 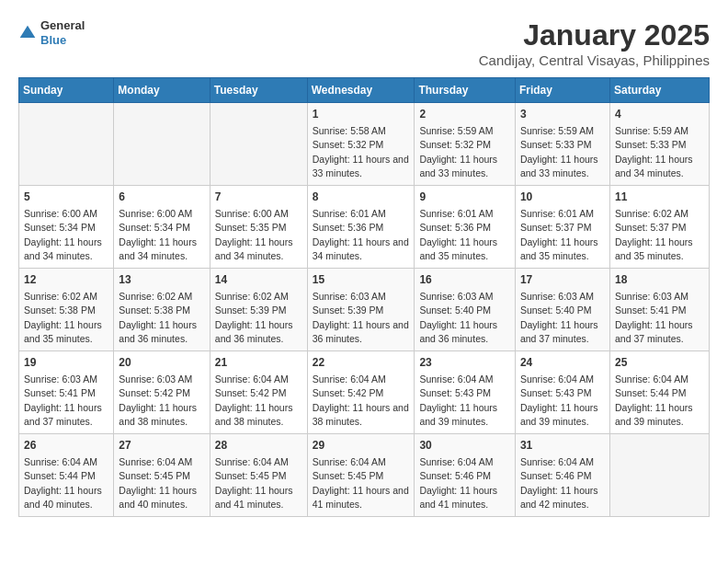 What do you see at coordinates (556, 393) in the screenshot?
I see `sunset-text: Sunset: 5:43 PM` at bounding box center [556, 393].